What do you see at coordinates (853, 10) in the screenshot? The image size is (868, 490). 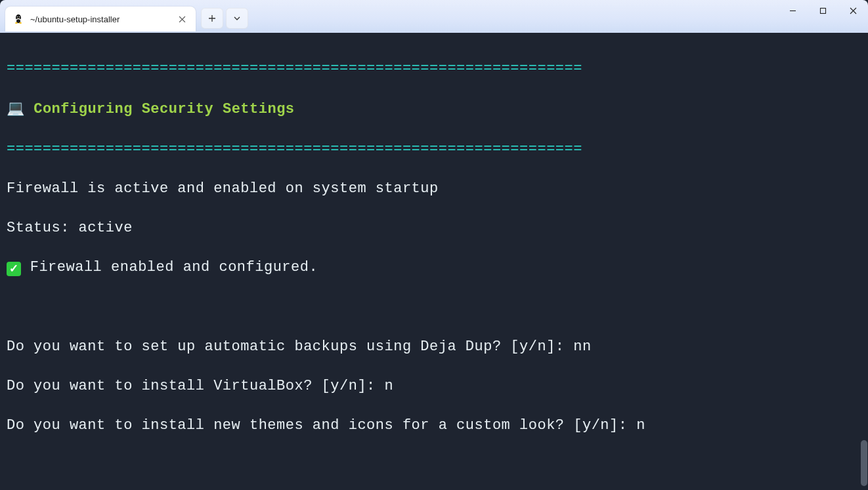 I see `close-button` at bounding box center [853, 10].